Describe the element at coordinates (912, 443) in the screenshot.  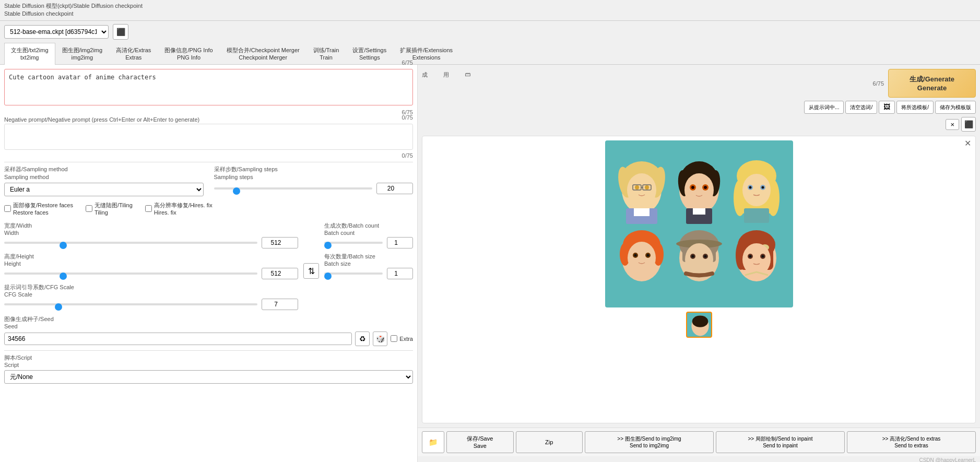
I see `send-extras-button: >> 高清化/Send to extras Send to extras` at that location.